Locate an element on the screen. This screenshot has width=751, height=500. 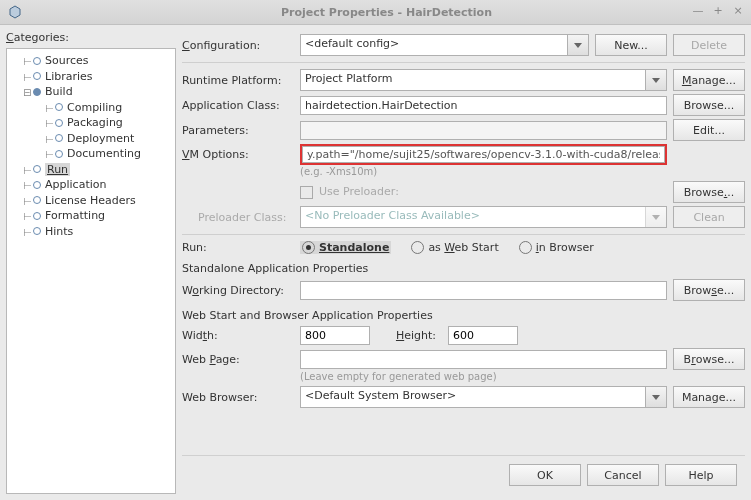
working-directory-row: Working Directory: Browse... is located at coordinates (464, 290).